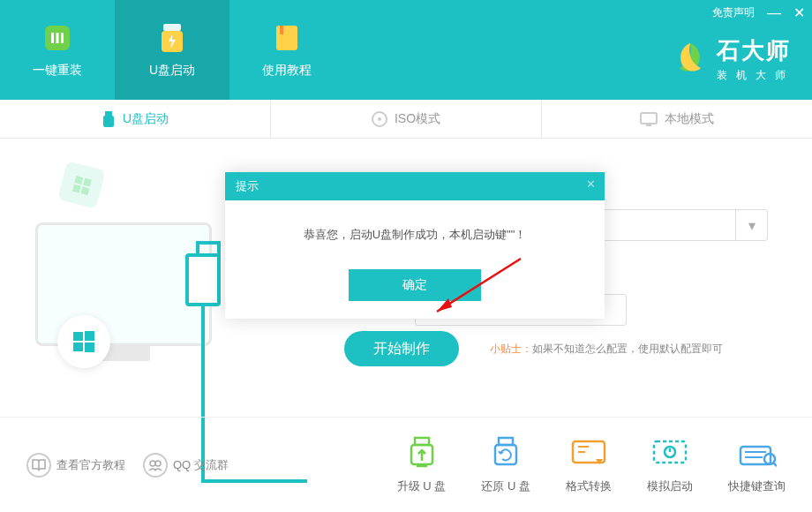 This screenshot has width=812, height=512. Describe the element at coordinates (506, 465) in the screenshot. I see `action-restore-usb: 还原 U 盘` at that location.